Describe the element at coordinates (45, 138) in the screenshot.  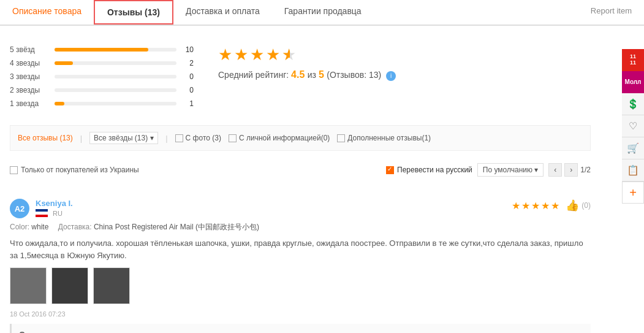
I see `filter-all-reviews: Все отзывы (13)` at that location.